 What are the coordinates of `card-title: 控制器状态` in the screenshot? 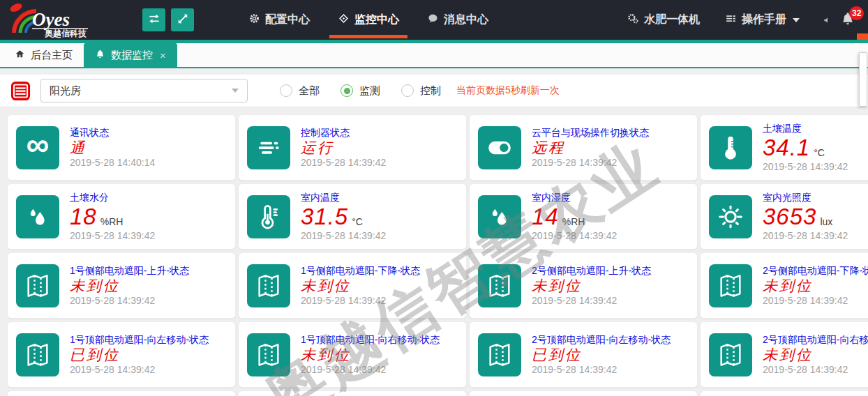 It's located at (343, 133).